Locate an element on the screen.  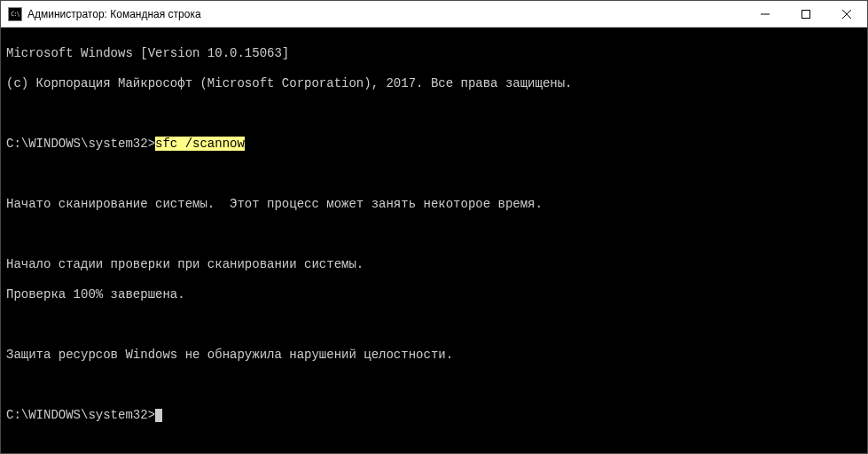
minimize-icon is located at coordinates (765, 14).